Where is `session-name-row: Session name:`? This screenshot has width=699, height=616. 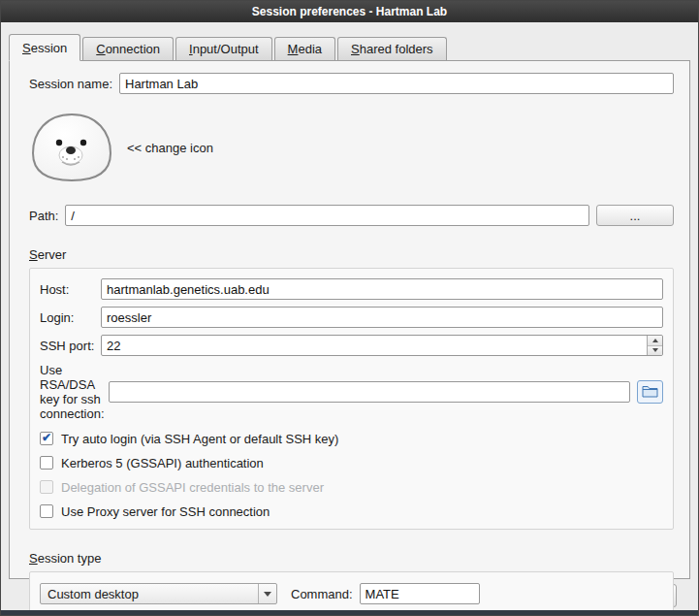
session-name-row: Session name: is located at coordinates (351, 83).